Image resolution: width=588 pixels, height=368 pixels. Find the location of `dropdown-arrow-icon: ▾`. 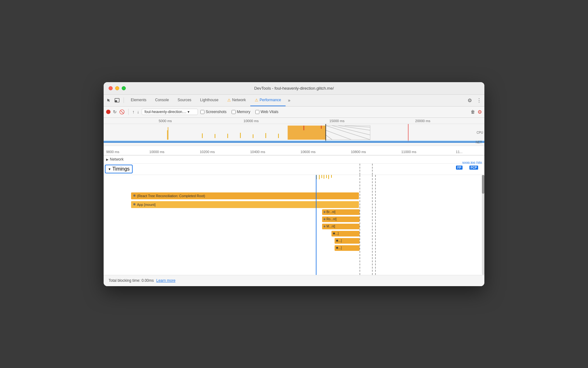

dropdown-arrow-icon: ▾ is located at coordinates (189, 112).